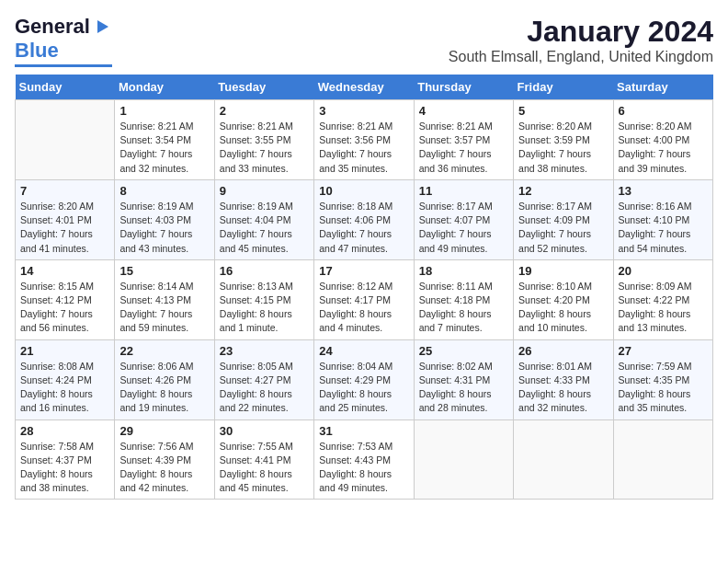 The height and width of the screenshot is (563, 728). Describe the element at coordinates (265, 431) in the screenshot. I see `day-number: 30` at that location.